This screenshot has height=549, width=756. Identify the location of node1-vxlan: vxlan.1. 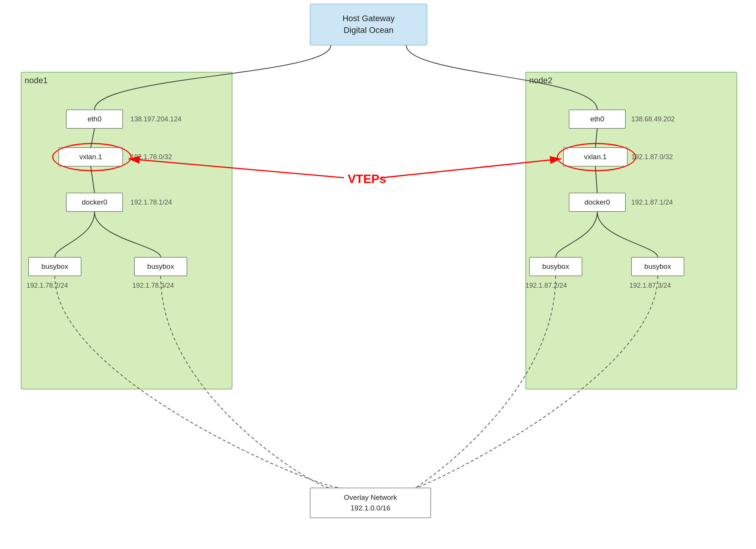
(91, 157).